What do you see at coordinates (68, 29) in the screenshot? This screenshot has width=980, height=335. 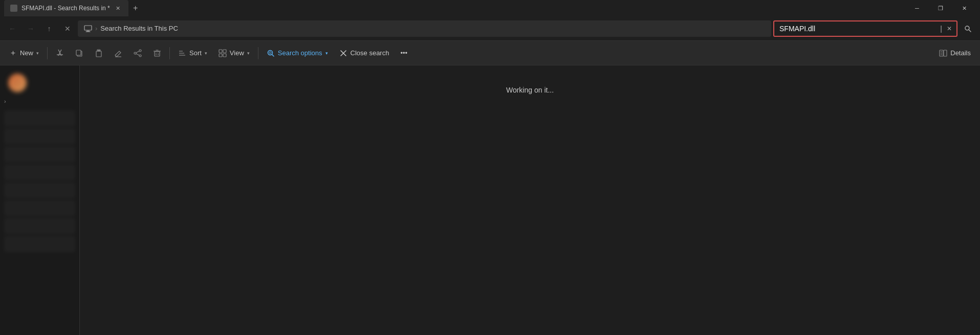 I see `close-nav-button: ✕` at bounding box center [68, 29].